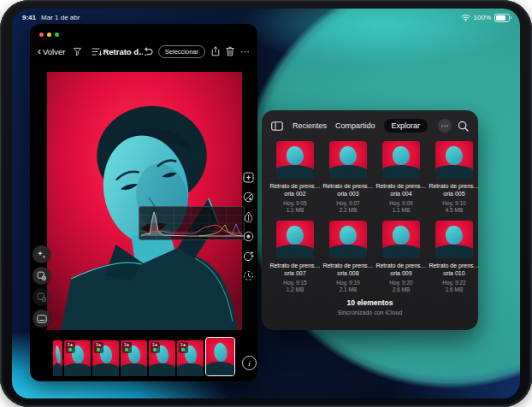  I want to click on status-bar: 9:41 Mar 1 de abr 100%, so click(266, 17).